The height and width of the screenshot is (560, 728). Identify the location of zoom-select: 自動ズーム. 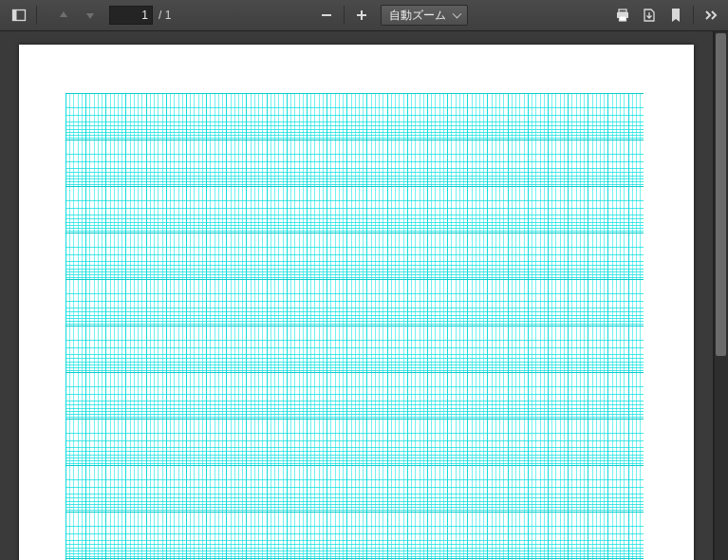
(424, 15).